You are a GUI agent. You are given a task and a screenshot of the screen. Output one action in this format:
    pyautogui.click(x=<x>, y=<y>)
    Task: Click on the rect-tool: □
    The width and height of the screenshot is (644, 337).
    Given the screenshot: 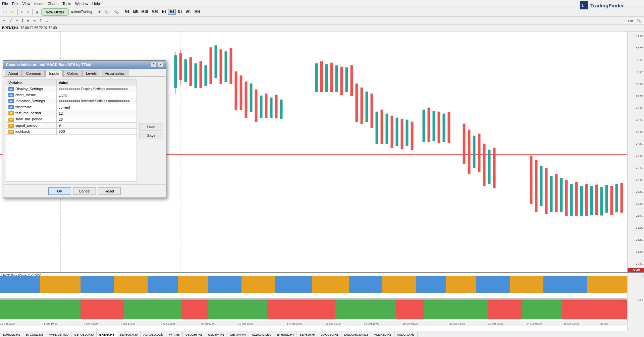 What is the action you would take?
    pyautogui.click(x=47, y=21)
    